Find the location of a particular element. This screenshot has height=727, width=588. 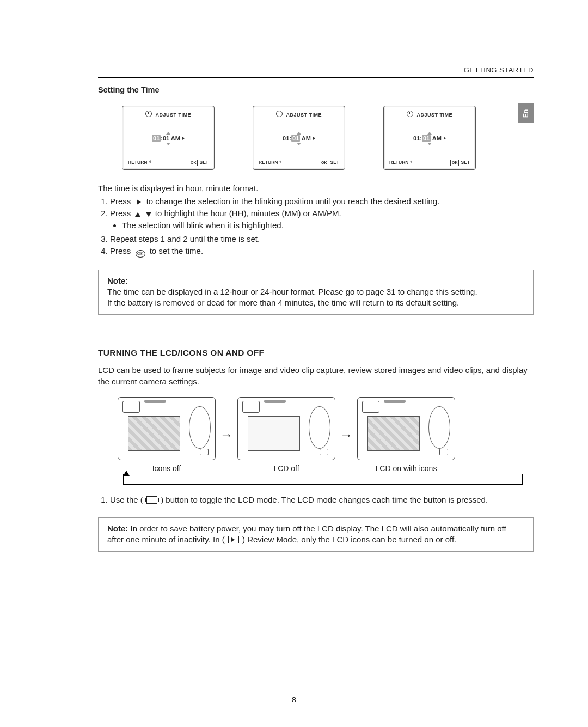

lcd-intro: LCD can be used to frame subjects for im… is located at coordinates (316, 376).